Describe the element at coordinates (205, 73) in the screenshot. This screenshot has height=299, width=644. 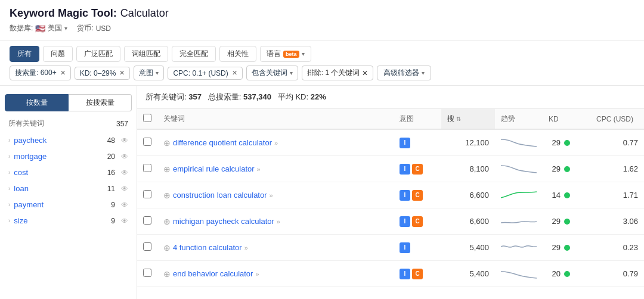
I see `cpc-filter: CPC: 0.1+ (USD) ✕` at that location.